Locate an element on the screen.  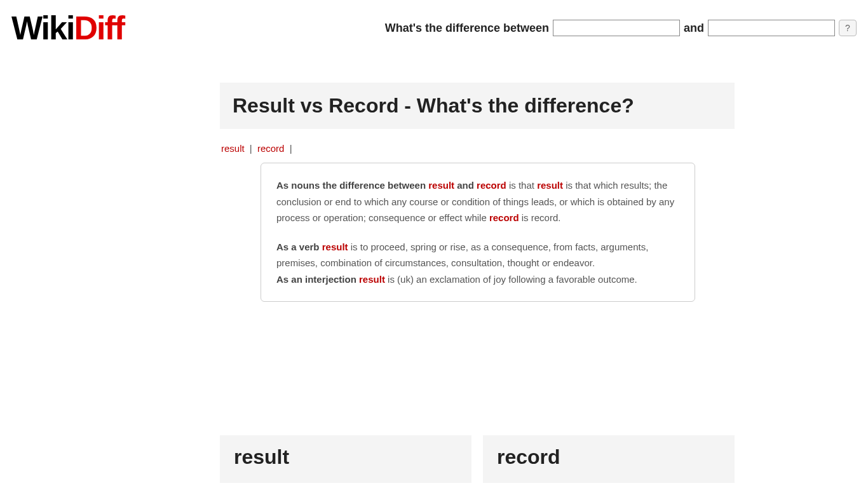
column-heading: record is located at coordinates (609, 458).